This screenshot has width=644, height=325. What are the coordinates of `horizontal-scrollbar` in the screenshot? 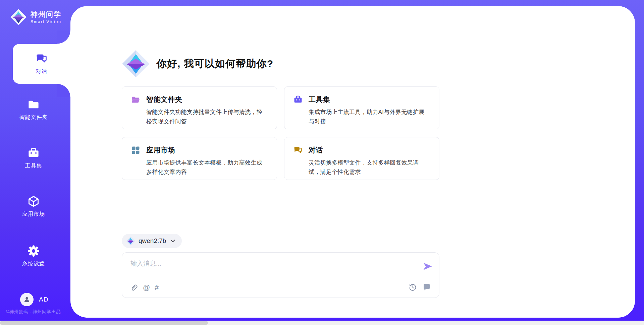 It's located at (322, 323).